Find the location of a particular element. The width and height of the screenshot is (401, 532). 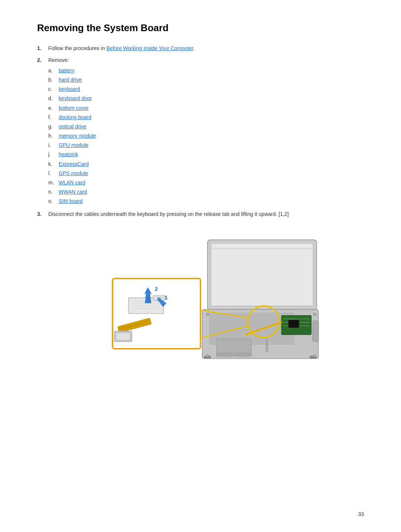

remove-item-h: h. memory module is located at coordinates (206, 136).